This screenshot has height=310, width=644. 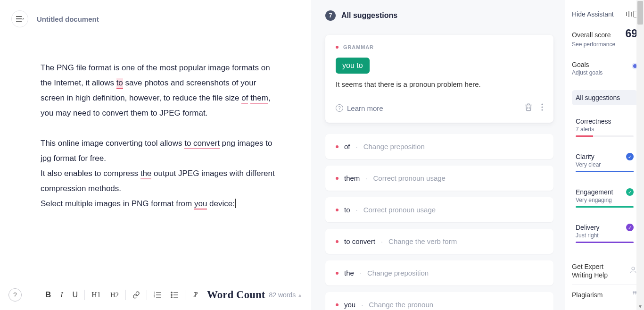 I want to click on panel-toggle-icon, so click(x=632, y=14).